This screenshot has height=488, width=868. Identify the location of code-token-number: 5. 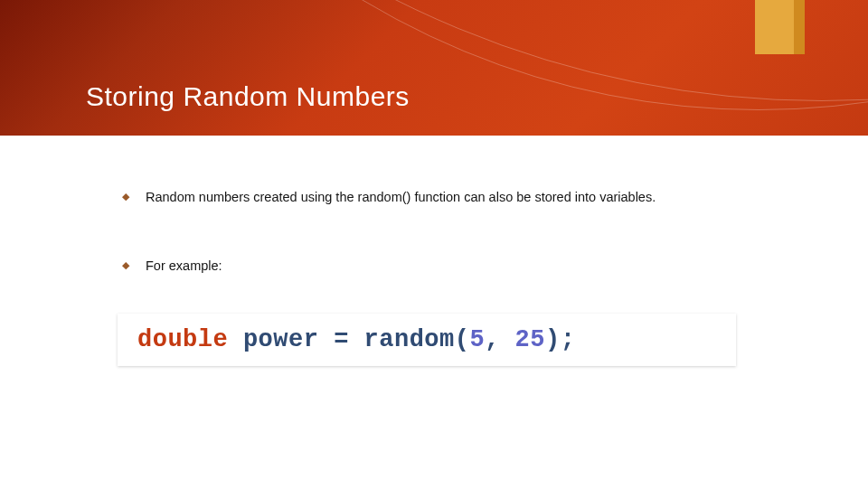
(477, 340).